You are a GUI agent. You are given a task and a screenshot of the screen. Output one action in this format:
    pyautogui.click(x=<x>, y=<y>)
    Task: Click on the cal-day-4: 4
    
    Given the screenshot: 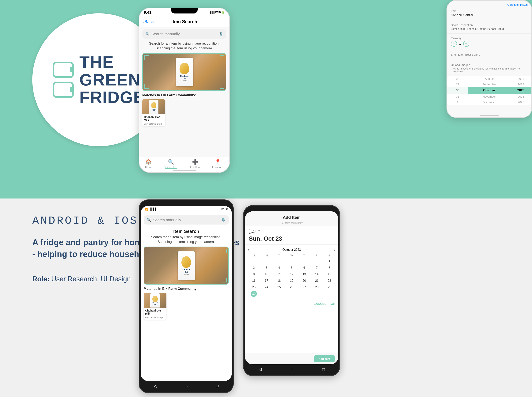 What is the action you would take?
    pyautogui.click(x=279, y=268)
    